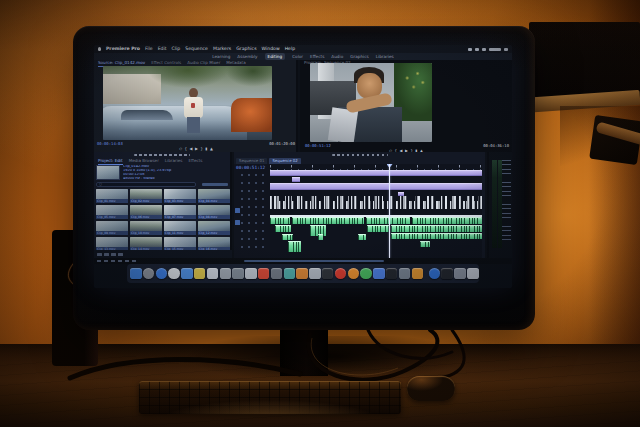  I want to click on workspace-assembly: Assembly, so click(247, 56).